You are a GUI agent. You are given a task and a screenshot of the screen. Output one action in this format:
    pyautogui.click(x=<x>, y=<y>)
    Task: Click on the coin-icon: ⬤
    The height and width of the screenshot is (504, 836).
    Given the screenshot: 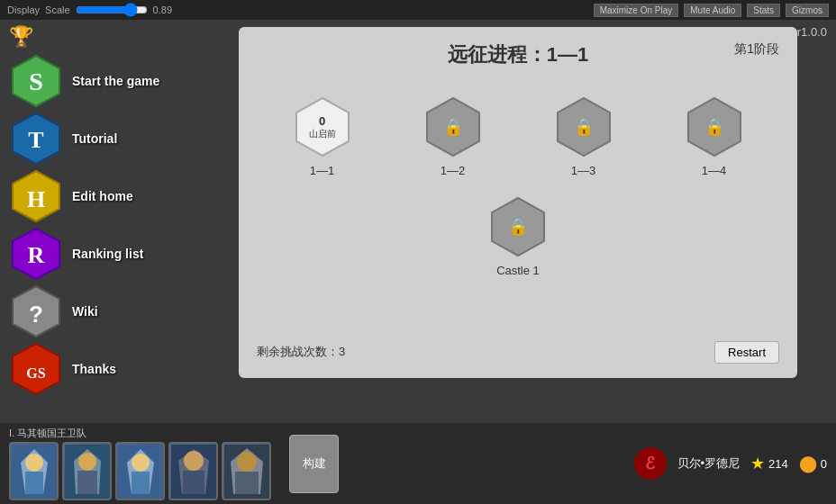 What is the action you would take?
    pyautogui.click(x=808, y=464)
    